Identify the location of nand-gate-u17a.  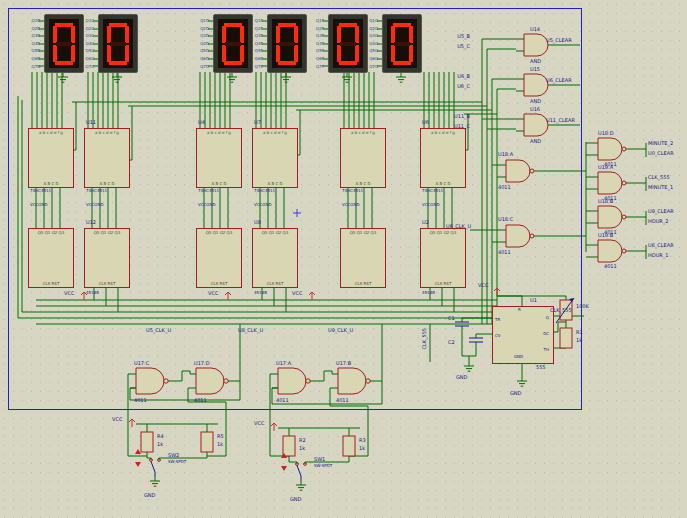
(296, 381).